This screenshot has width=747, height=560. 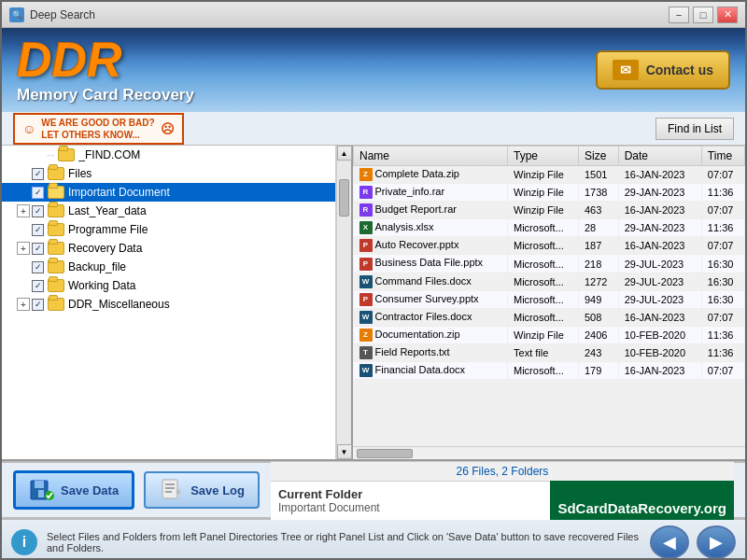 What do you see at coordinates (549, 211) in the screenshot?
I see `table-row: RBudget Report.rar Winzip File 463 16-JA…` at bounding box center [549, 211].